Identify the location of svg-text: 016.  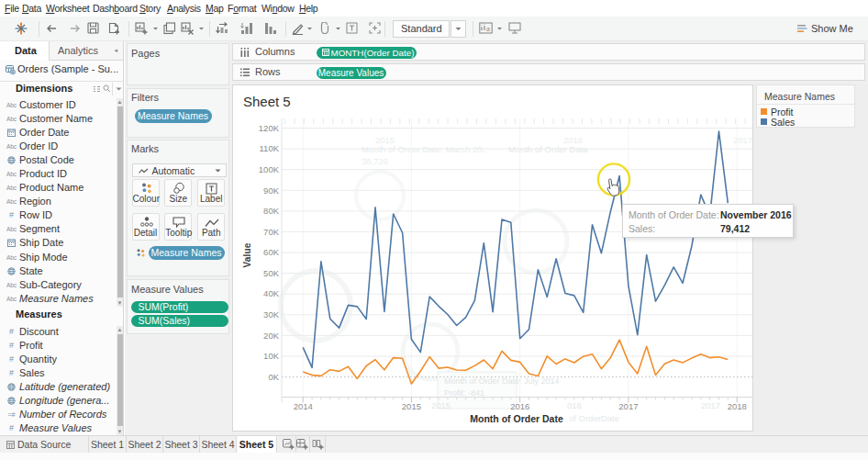
(574, 406).